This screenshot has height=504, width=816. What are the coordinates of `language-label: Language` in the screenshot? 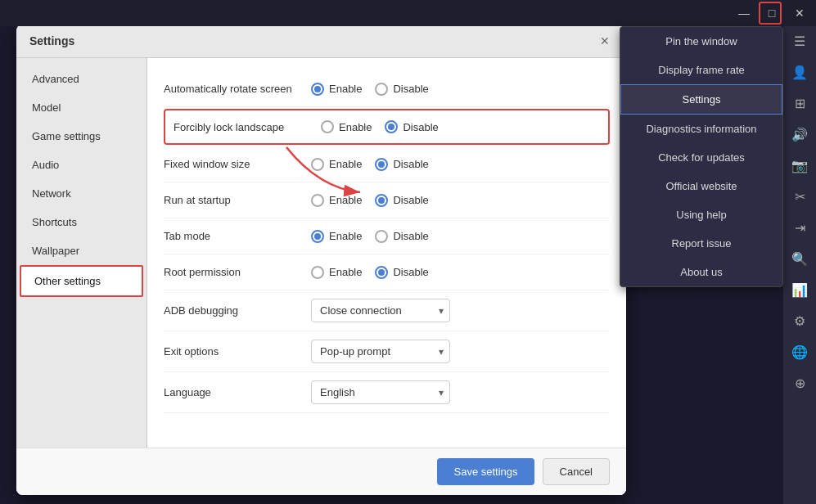 It's located at (237, 393).